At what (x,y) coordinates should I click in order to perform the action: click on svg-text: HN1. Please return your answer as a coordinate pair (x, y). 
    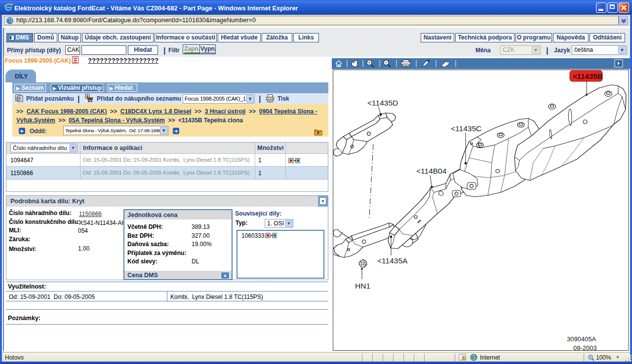
    Looking at the image, I should click on (362, 286).